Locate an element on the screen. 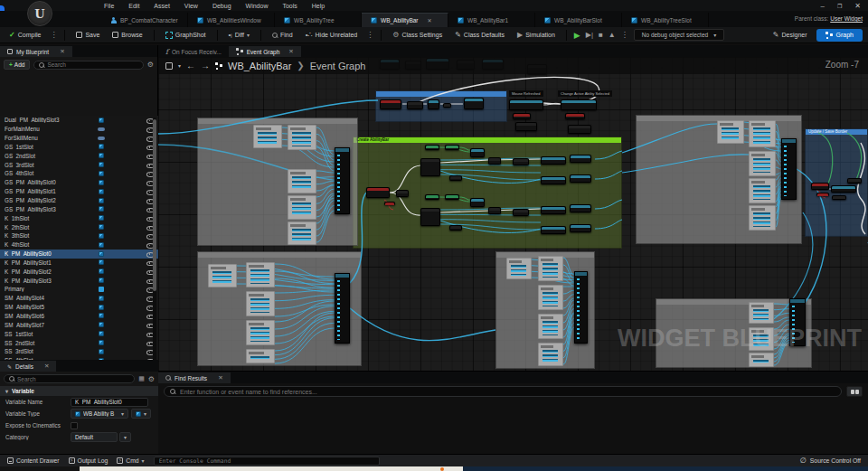  menu-item: View is located at coordinates (192, 5).